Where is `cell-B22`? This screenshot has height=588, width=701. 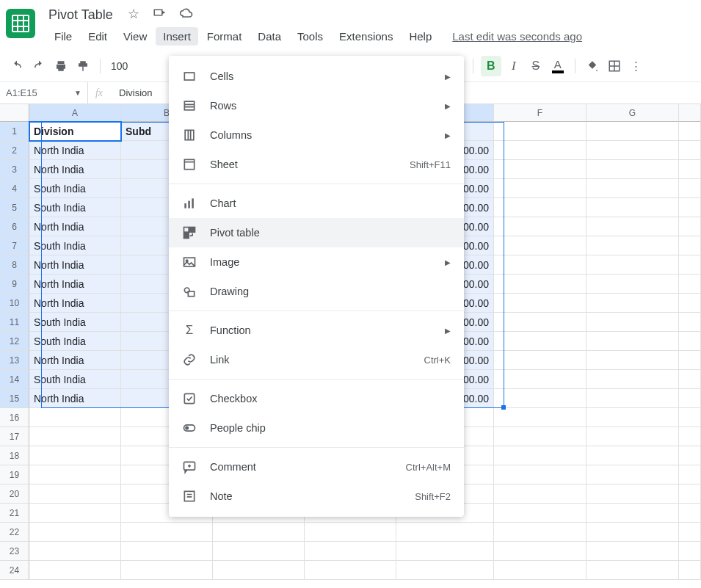
cell-B22 is located at coordinates (167, 532).